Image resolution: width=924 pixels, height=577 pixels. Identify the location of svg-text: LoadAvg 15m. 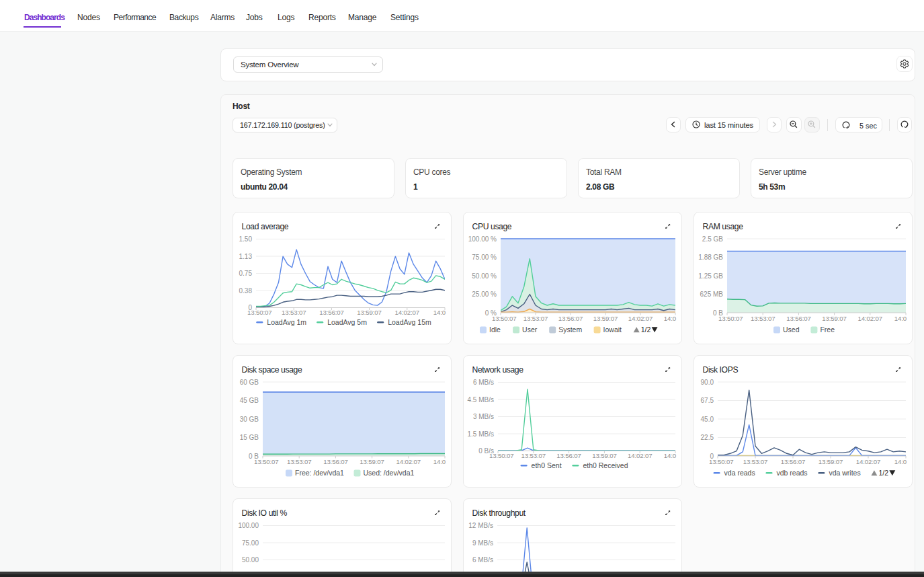
(410, 322).